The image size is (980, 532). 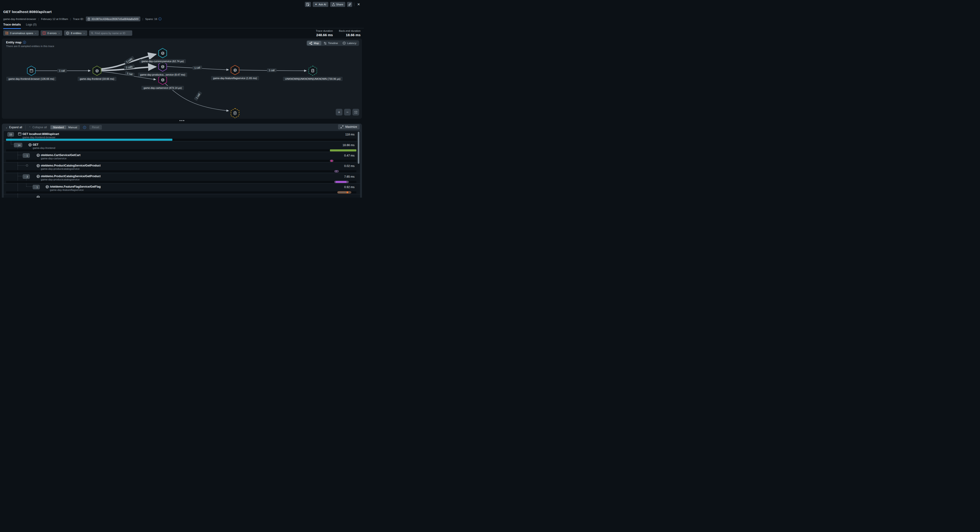 What do you see at coordinates (338, 5) in the screenshot?
I see `share-button: Share` at bounding box center [338, 5].